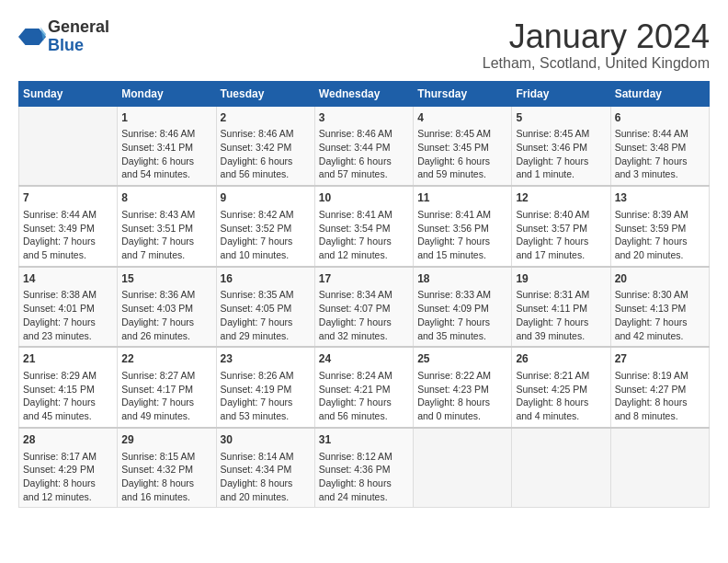 The height and width of the screenshot is (563, 728). I want to click on day-number: 27, so click(660, 359).